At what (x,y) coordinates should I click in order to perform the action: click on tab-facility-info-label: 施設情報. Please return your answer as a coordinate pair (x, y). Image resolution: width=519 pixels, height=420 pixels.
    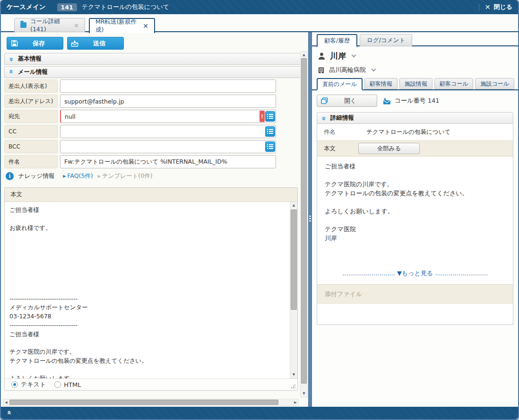
    Looking at the image, I should click on (416, 84).